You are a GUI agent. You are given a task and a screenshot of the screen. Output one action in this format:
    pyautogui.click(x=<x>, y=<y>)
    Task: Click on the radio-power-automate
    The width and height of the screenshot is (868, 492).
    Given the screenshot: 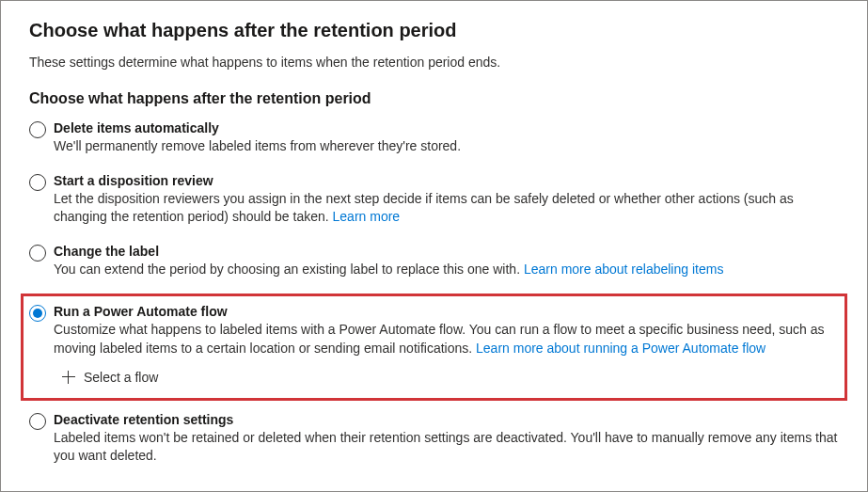 What is the action you would take?
    pyautogui.click(x=38, y=313)
    